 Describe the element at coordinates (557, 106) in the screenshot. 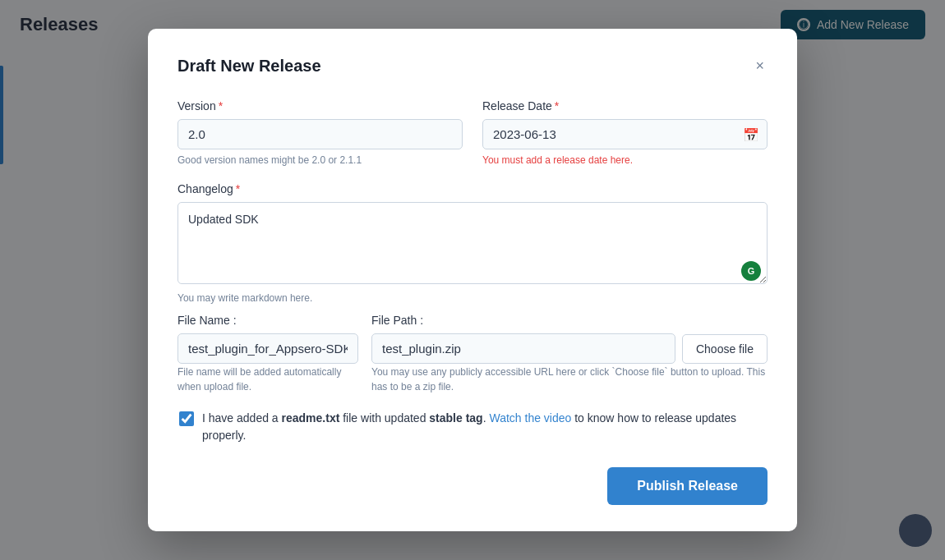

I see `release-date-required: *` at that location.